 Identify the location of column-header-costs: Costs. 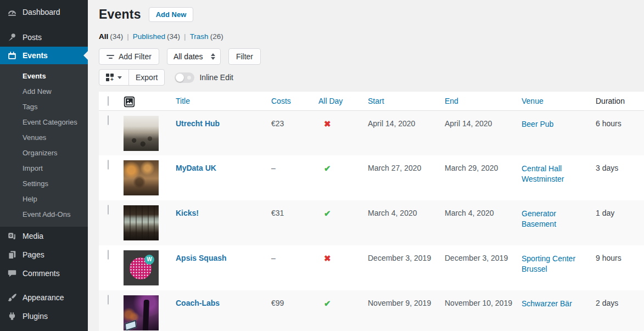
(295, 101).